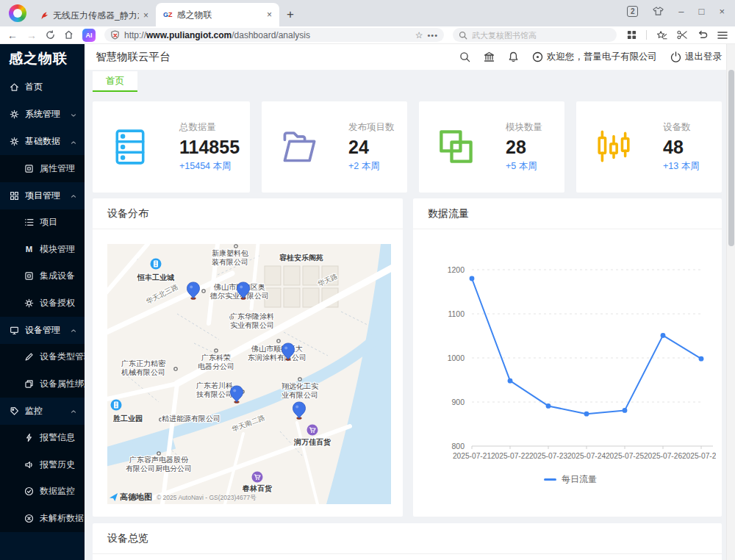 This screenshot has width=735, height=560. Describe the element at coordinates (472, 456) in the screenshot. I see `x-axis-tick-label: 2025-07-21` at that location.